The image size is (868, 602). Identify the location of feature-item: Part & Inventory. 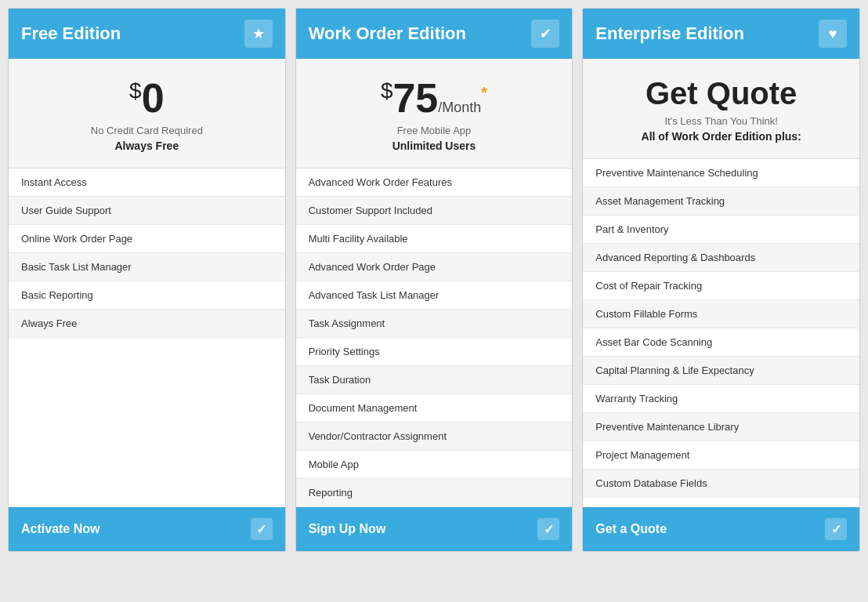
(721, 230).